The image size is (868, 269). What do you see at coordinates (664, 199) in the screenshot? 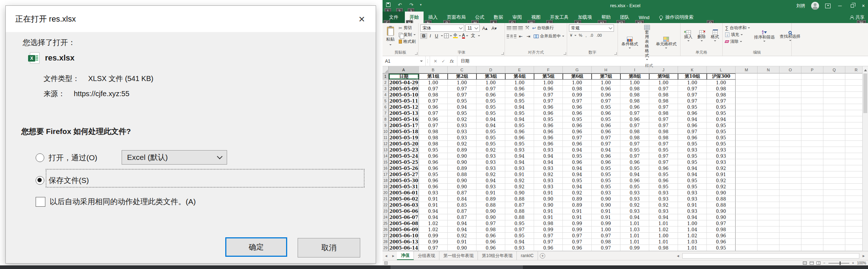
I see `cell-J21: 0.93` at bounding box center [664, 199].